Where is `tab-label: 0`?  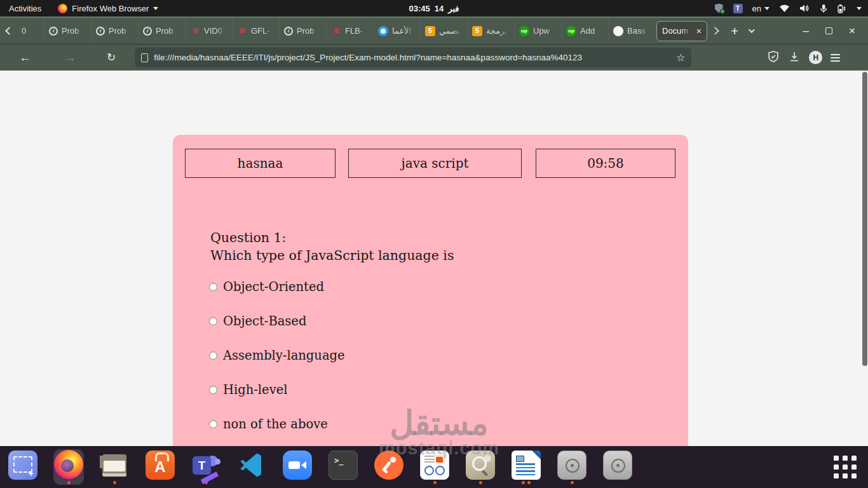 tab-label: 0 is located at coordinates (31, 30).